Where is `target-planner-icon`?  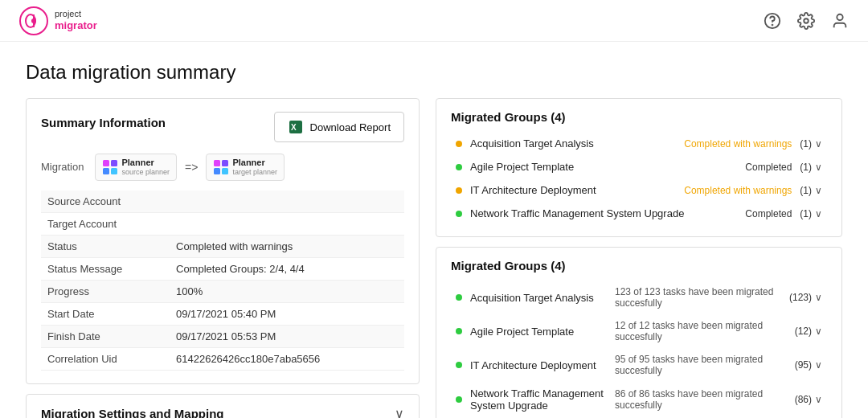
target-planner-icon is located at coordinates (221, 167).